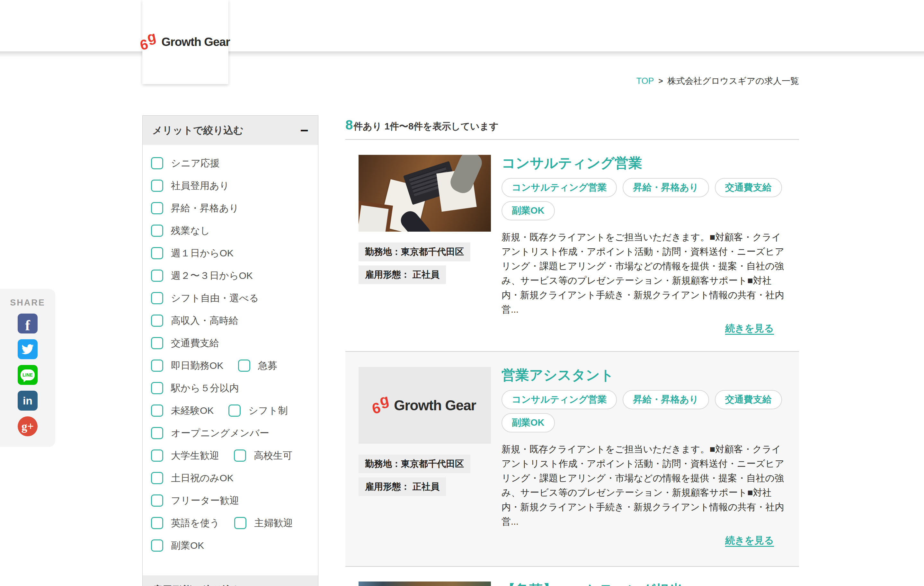 This screenshot has width=924, height=586. I want to click on job-title-link: コンサルティング営業, so click(572, 163).